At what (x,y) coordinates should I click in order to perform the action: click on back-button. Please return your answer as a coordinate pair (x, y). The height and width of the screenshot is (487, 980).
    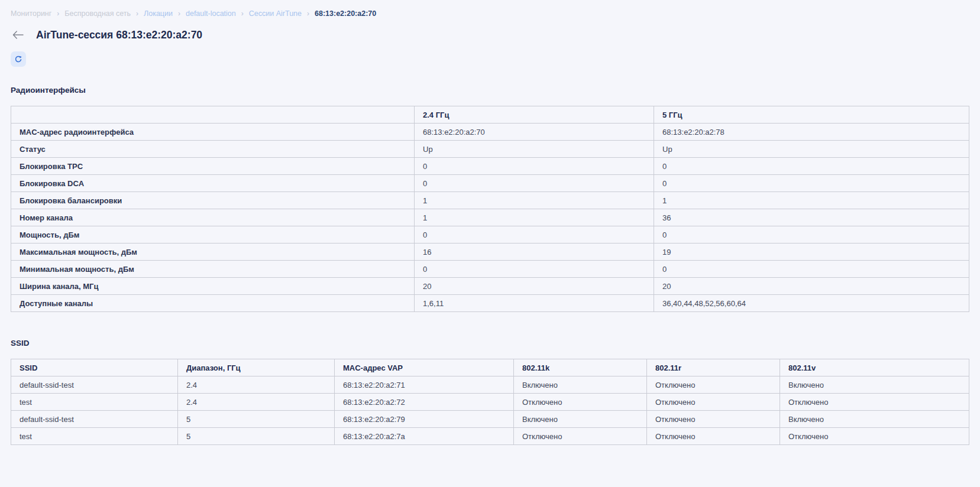
    Looking at the image, I should click on (18, 35).